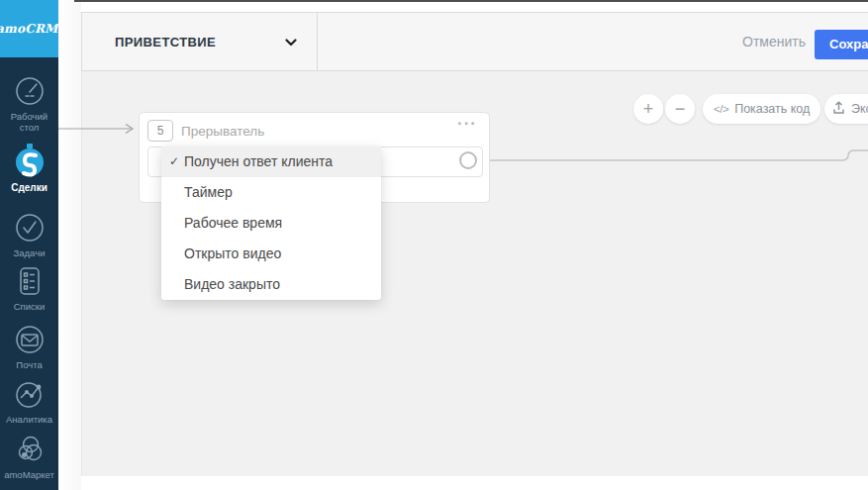  Describe the element at coordinates (841, 45) in the screenshot. I see `save-button: Сохранить` at that location.